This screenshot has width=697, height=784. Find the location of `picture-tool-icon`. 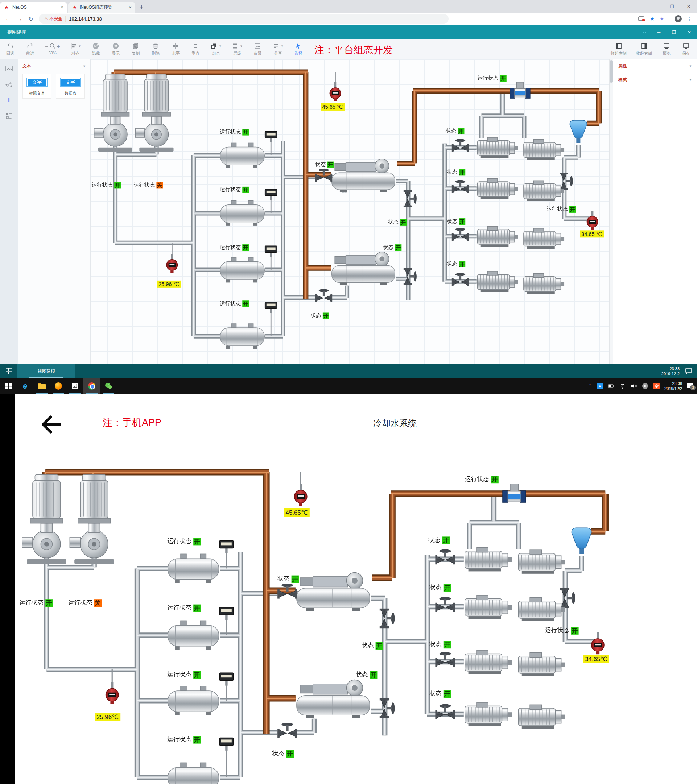

picture-tool-icon is located at coordinates (9, 68).